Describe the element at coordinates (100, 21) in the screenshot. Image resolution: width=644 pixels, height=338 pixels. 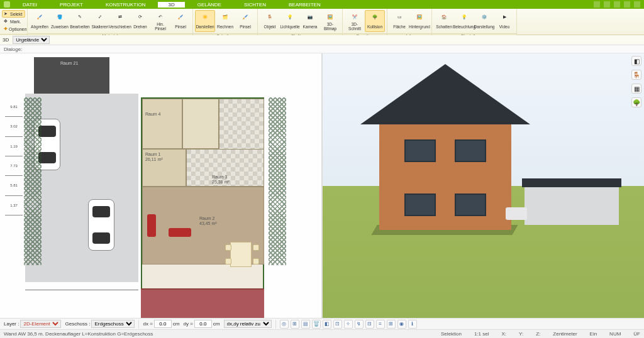
I see `ribbon-skalieren: ⤢Skalieren` at that location.